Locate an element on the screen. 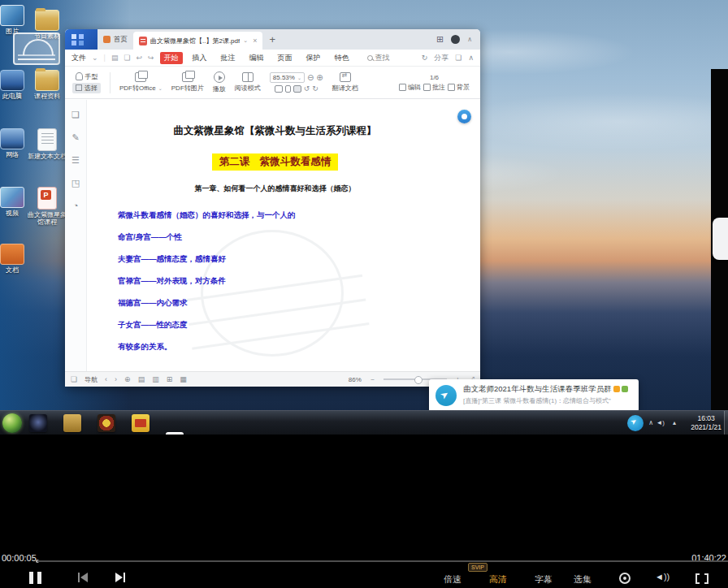  subtitle-button: 字幕 is located at coordinates (544, 580).